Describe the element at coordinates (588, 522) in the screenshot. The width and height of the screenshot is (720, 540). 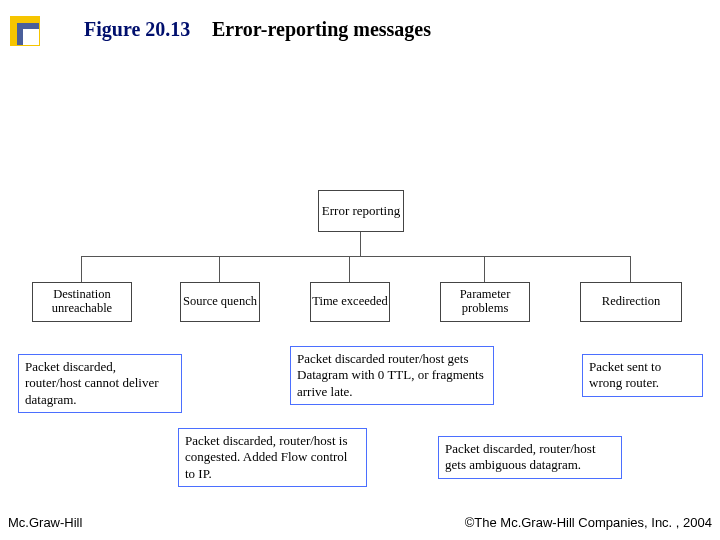
I see `footer-copyright: ©The Mc.Graw-Hill Companies, Inc. , 2004` at that location.